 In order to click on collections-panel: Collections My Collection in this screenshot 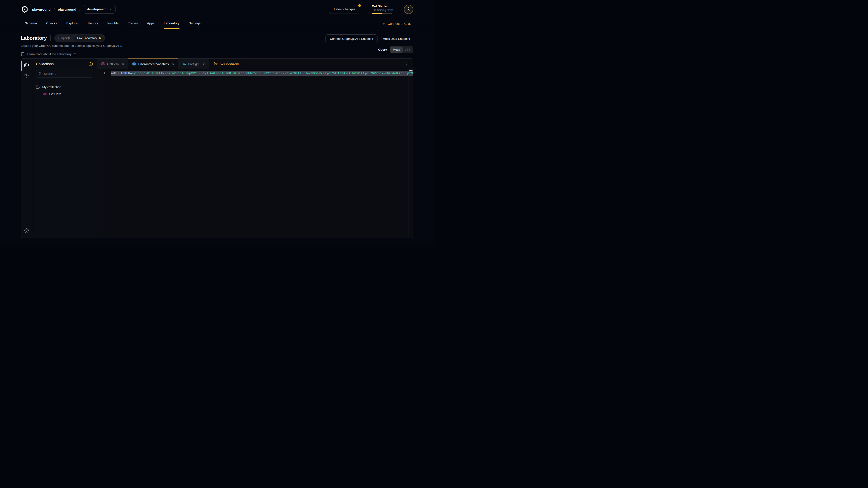, I will do `click(65, 148)`.